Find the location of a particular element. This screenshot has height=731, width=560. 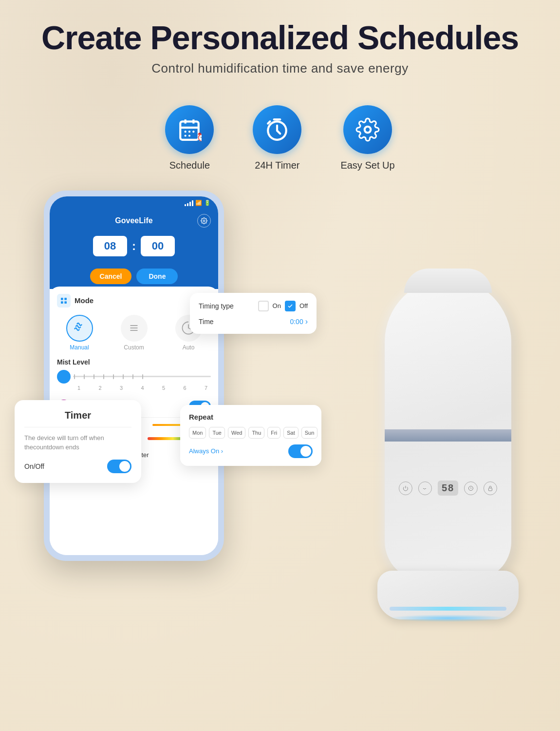

day-wed: Wed is located at coordinates (237, 433).